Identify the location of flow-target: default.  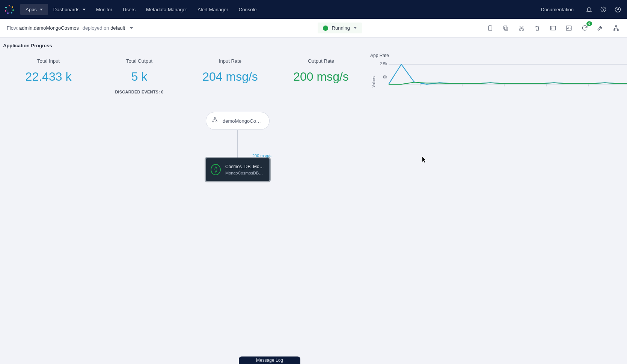
(118, 28).